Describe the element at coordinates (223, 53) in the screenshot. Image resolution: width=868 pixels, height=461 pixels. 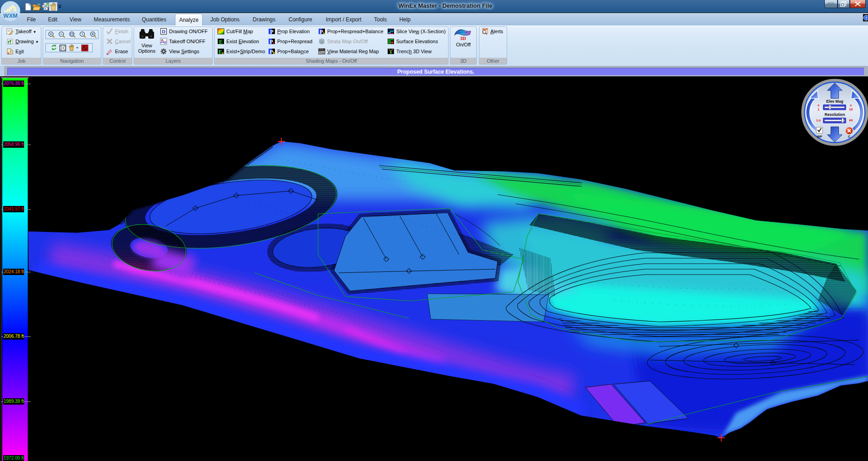
I see `svg-text: s` at that location.